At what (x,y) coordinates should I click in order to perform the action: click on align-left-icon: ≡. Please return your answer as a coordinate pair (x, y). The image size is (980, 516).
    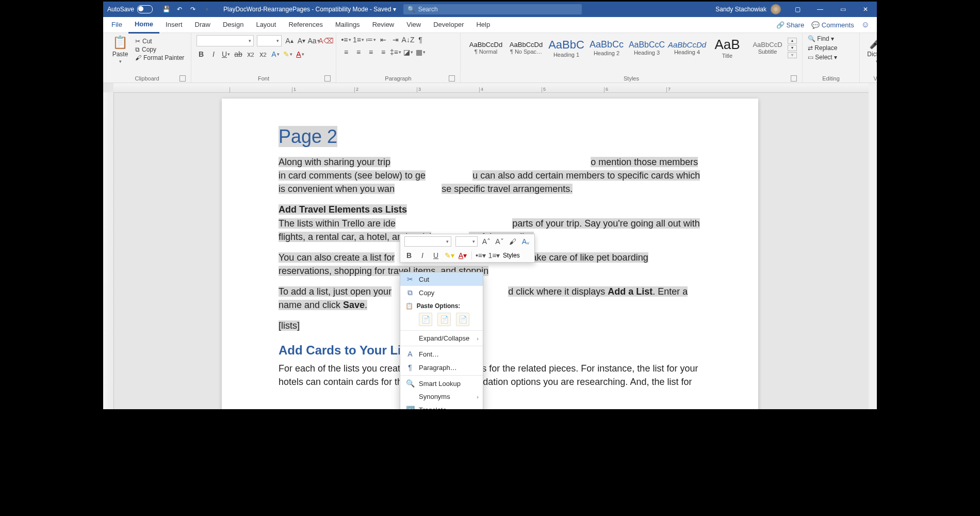
    Looking at the image, I should click on (346, 52).